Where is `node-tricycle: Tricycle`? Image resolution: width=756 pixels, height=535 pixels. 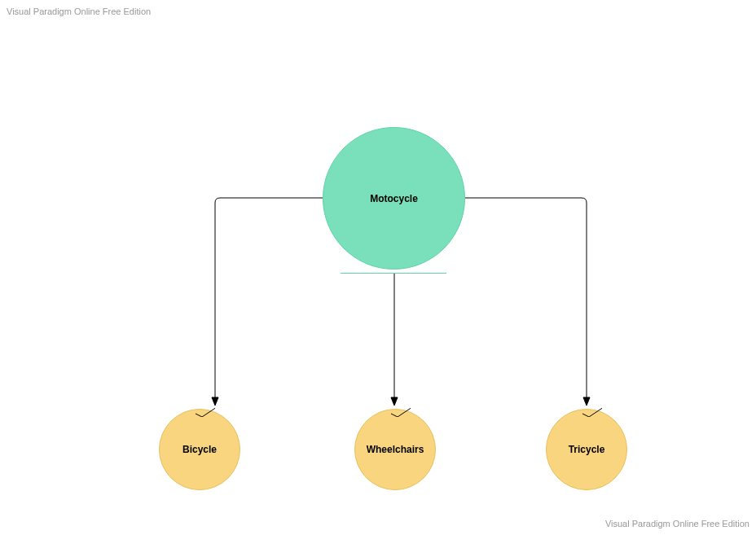
node-tricycle: Tricycle is located at coordinates (587, 449).